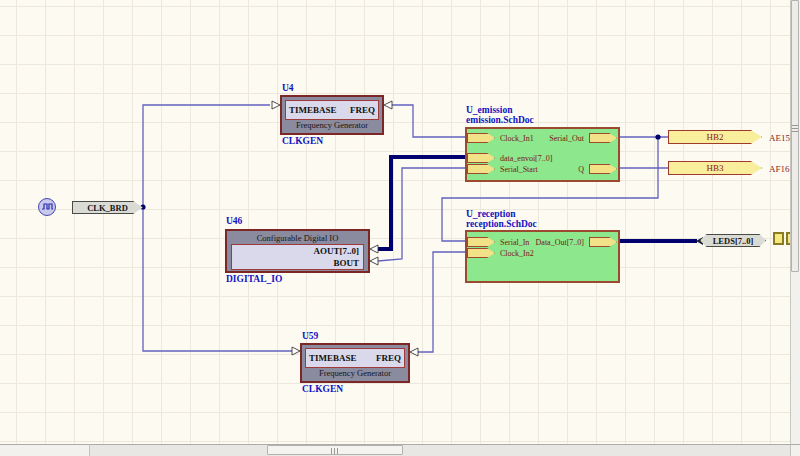  I want to click on u4-pin-label-freq: FREQ, so click(362, 110).